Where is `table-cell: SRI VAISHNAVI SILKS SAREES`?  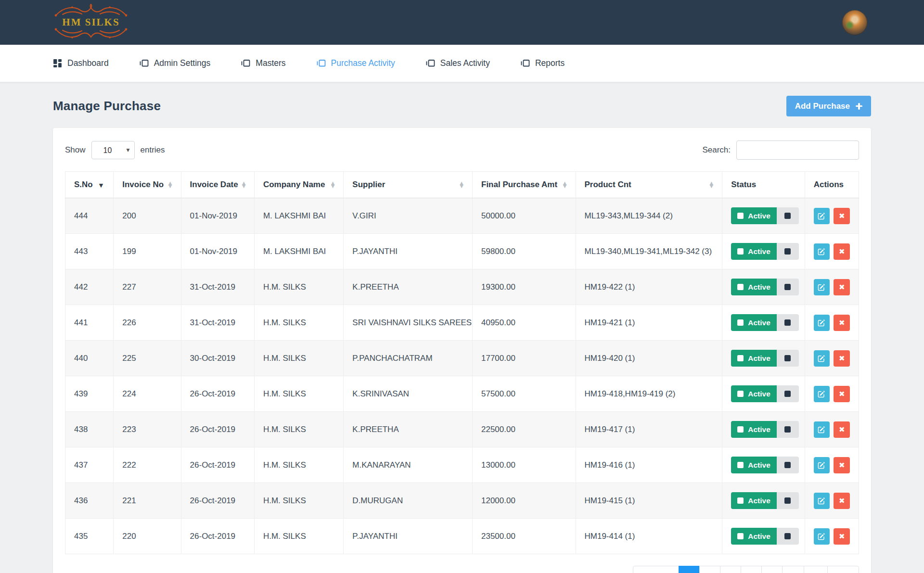 table-cell: SRI VAISHNAVI SILKS SAREES is located at coordinates (408, 323).